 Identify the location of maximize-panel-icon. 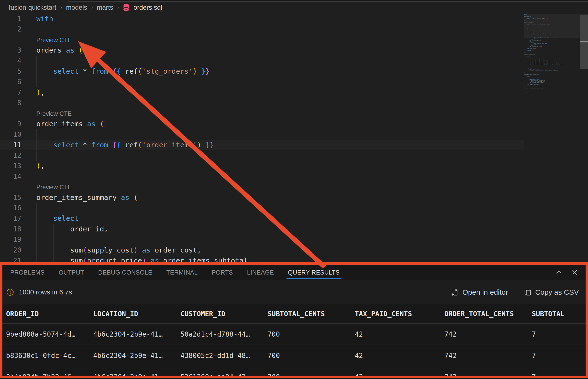
(559, 272).